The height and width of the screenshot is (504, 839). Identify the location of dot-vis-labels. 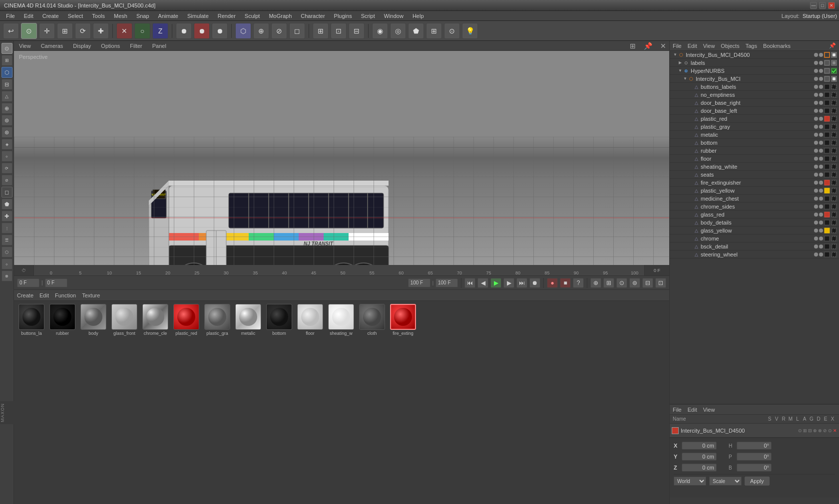
(816, 63).